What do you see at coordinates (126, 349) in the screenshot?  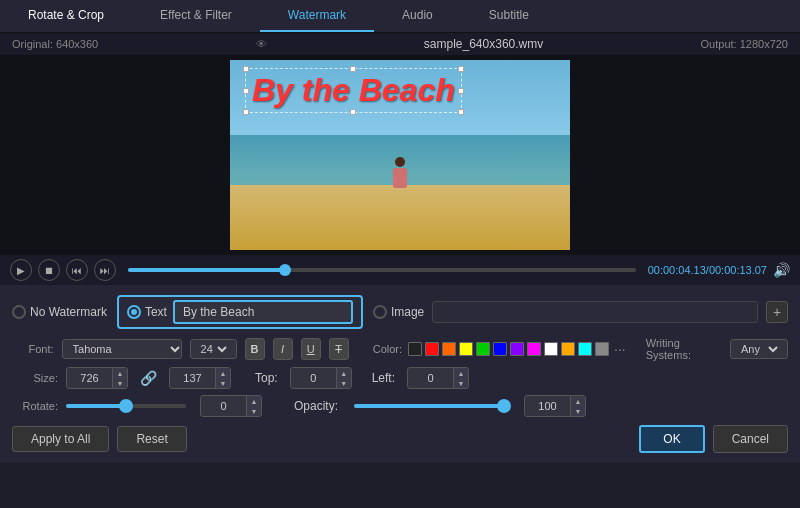 I see `font-family-dropdown: Tahoma Arial Times New Roman` at bounding box center [126, 349].